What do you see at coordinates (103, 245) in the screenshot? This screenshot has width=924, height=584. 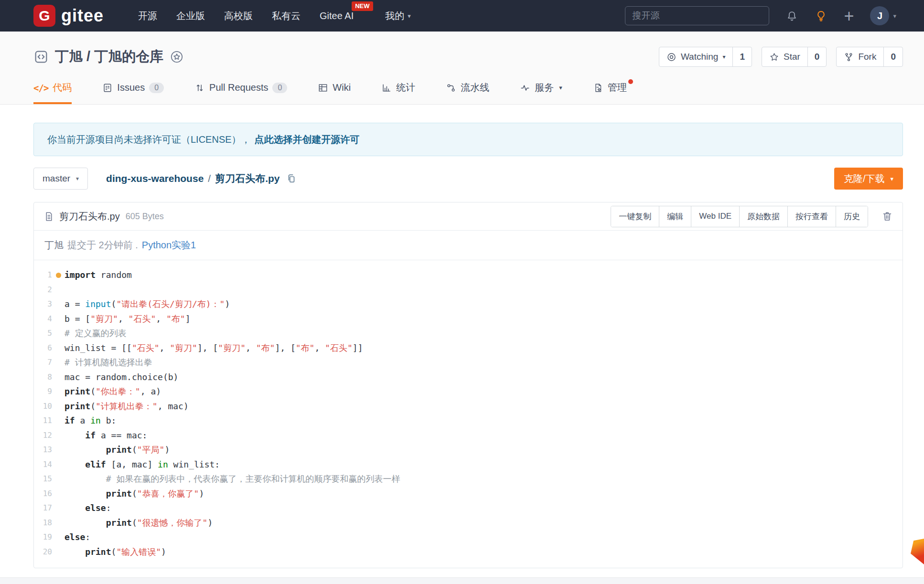 I see `commit-meta: 提交于 2分钟前 .` at bounding box center [103, 245].